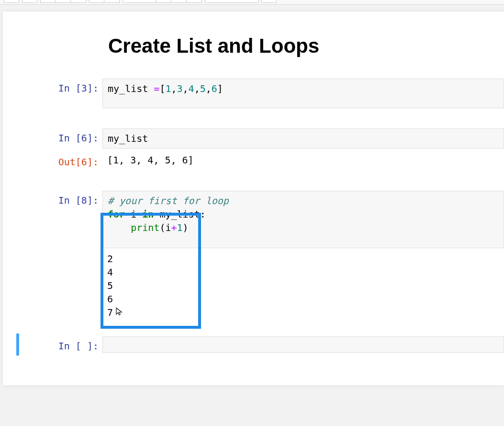 The height and width of the screenshot is (426, 504). I want to click on in-prompt: In [ ]:, so click(53, 345).